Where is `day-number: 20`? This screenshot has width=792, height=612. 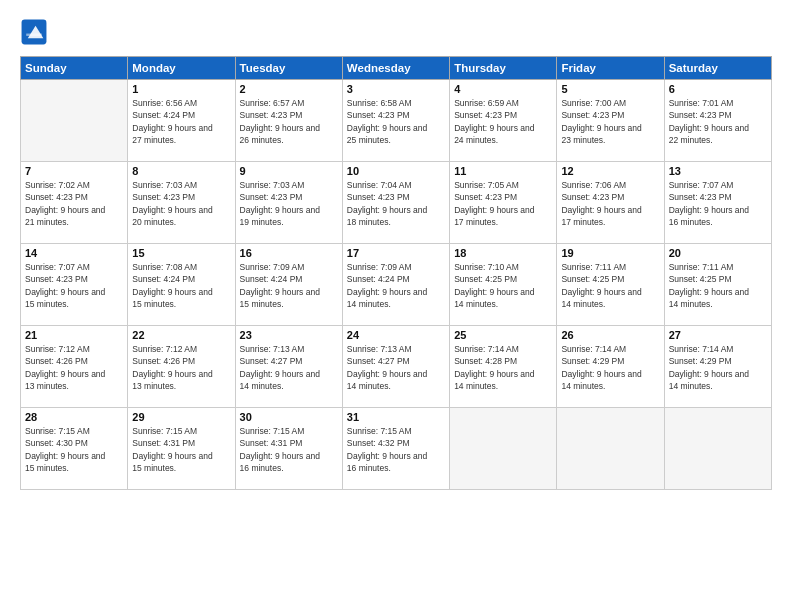 day-number: 20 is located at coordinates (718, 253).